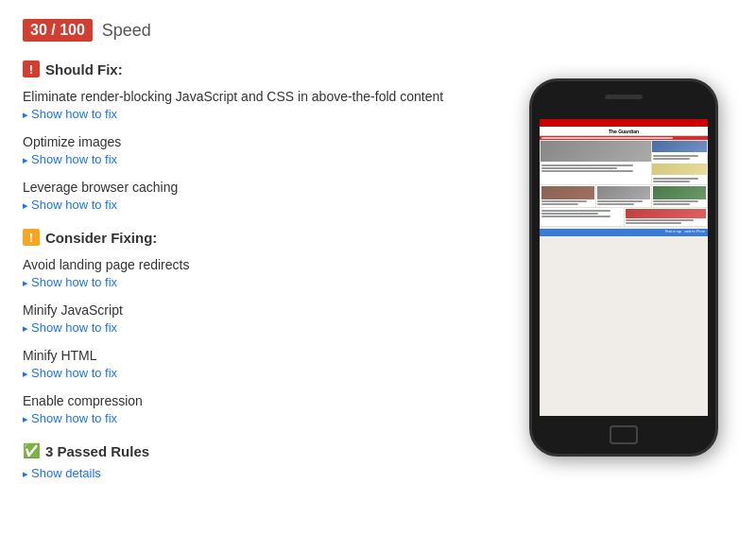 Image resolution: width=756 pixels, height=535 pixels. Describe the element at coordinates (246, 30) in the screenshot. I see `score-header: 30 / 100 Speed` at that location.